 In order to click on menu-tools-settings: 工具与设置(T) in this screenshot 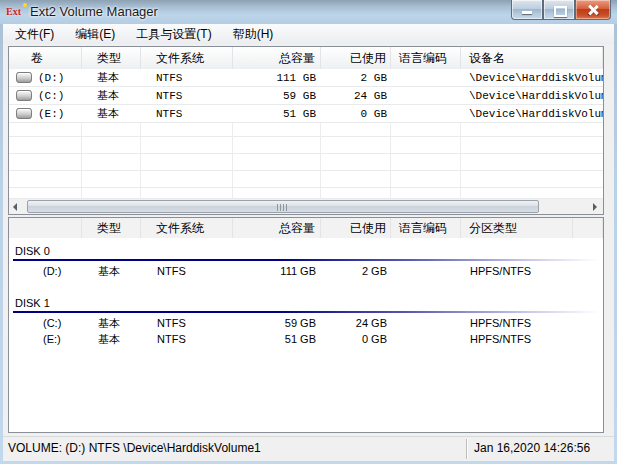, I will do `click(174, 34)`.